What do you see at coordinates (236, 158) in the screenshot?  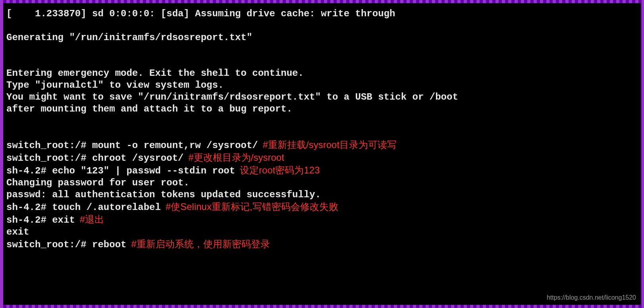 I see `annotation-chroot: #更改根目录为/sysroot` at bounding box center [236, 158].